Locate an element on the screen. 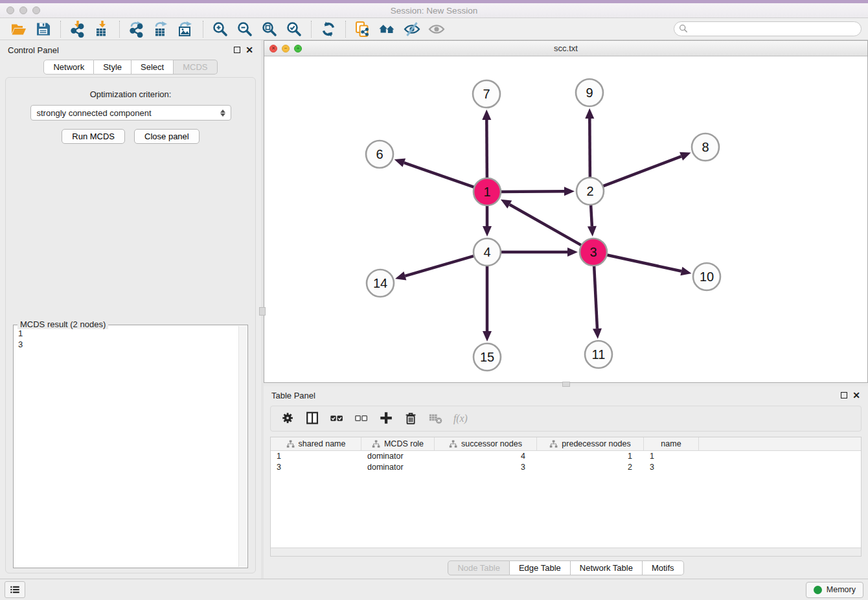  graph-node-3: 3 is located at coordinates (593, 252).